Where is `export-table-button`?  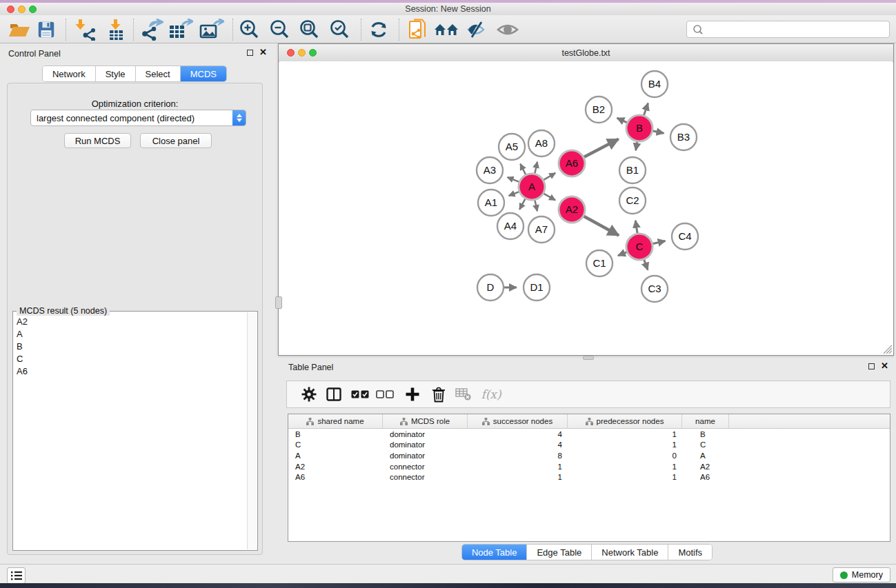 export-table-button is located at coordinates (181, 30).